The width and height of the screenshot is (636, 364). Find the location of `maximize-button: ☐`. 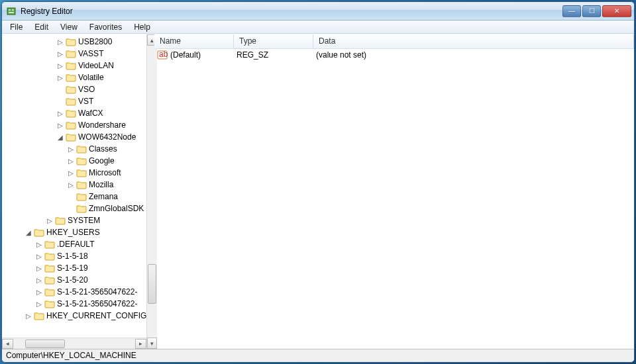

maximize-button: ☐ is located at coordinates (592, 11).